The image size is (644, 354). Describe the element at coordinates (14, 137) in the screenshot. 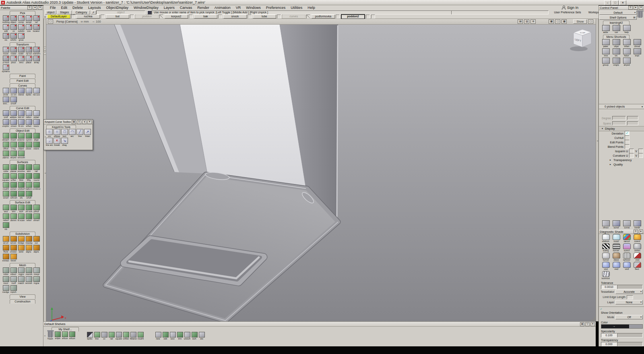

I see `palette-tool-insert: insert` at that location.